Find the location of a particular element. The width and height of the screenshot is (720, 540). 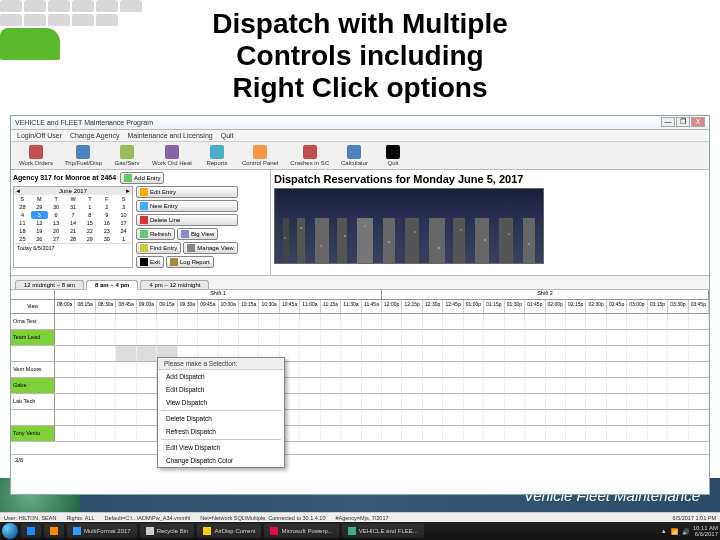

cal-day: 1 is located at coordinates (90, 207).